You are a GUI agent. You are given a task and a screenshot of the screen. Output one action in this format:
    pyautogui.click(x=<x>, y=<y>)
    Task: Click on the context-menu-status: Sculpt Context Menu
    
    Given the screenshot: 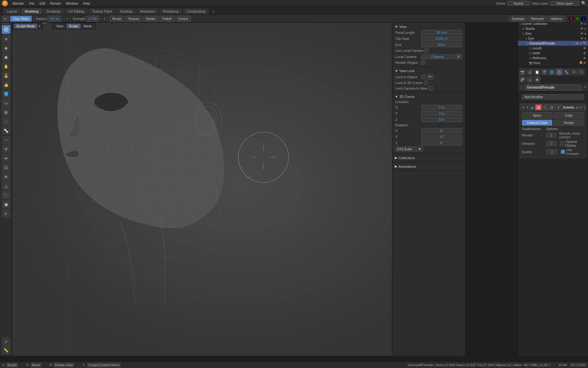 What is the action you would take?
    pyautogui.click(x=104, y=365)
    